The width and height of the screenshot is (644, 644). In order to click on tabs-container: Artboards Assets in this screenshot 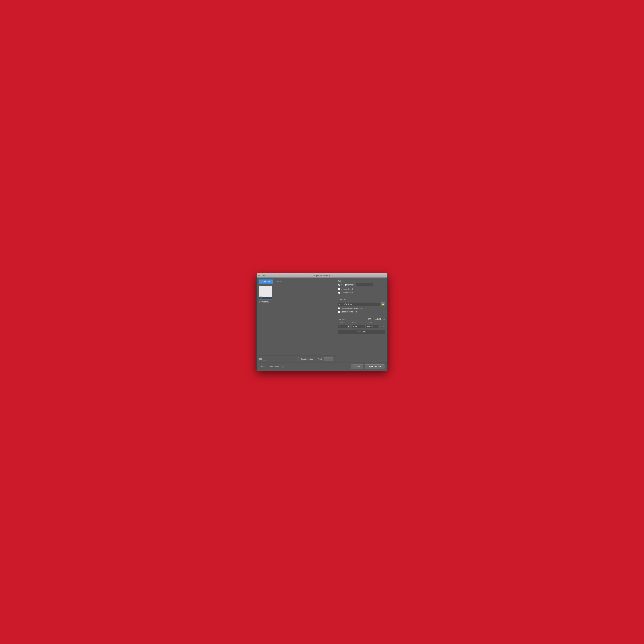, I will do `click(296, 281)`.